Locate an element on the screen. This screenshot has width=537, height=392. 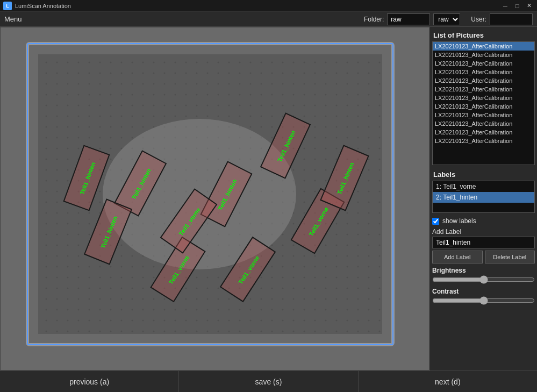
app-icon: L is located at coordinates (8, 6).